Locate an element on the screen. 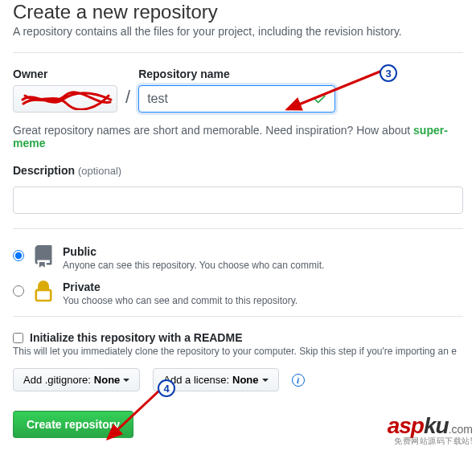 The width and height of the screenshot is (476, 463). annotation-badge-4: 4 is located at coordinates (166, 388).